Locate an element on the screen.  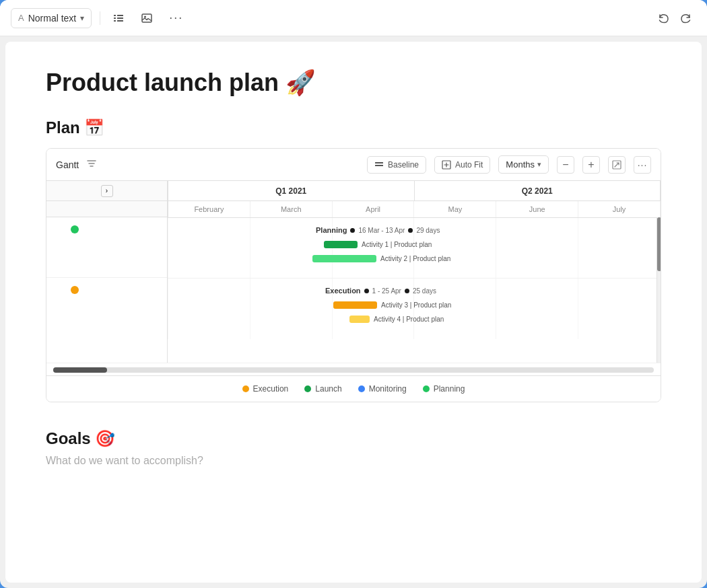
chevron-down-icon: ▾ is located at coordinates (82, 18).